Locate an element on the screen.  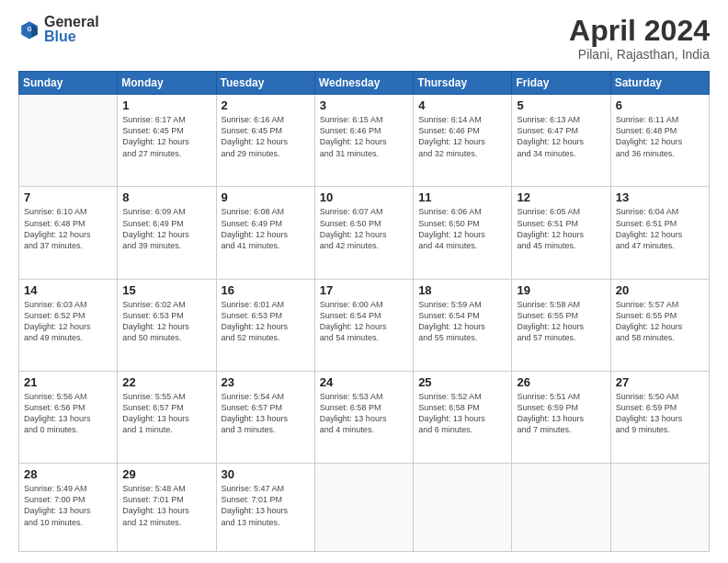
day-number: 13 is located at coordinates (660, 197).